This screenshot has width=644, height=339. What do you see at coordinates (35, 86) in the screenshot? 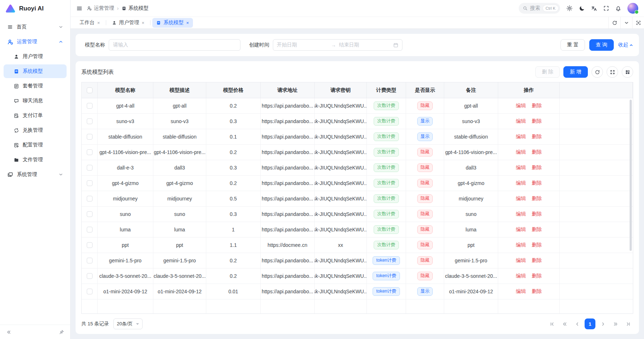
I see `sidebar-item-packages: 套餐管理` at bounding box center [35, 86].